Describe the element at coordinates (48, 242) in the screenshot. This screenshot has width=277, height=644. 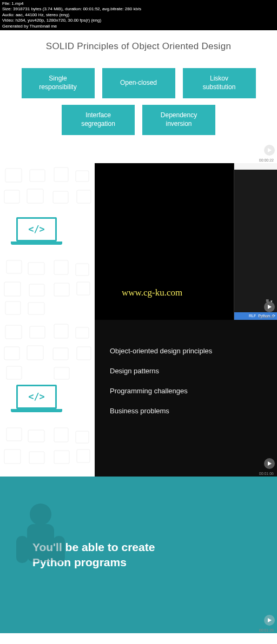
I see `frame2-left-panel: </>` at that location.